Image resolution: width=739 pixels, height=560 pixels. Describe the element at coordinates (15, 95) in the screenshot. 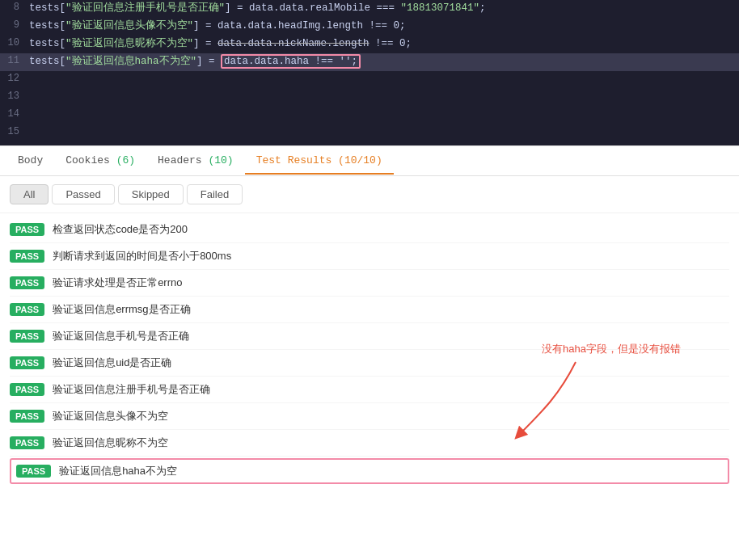

I see `line-number: 13` at that location.